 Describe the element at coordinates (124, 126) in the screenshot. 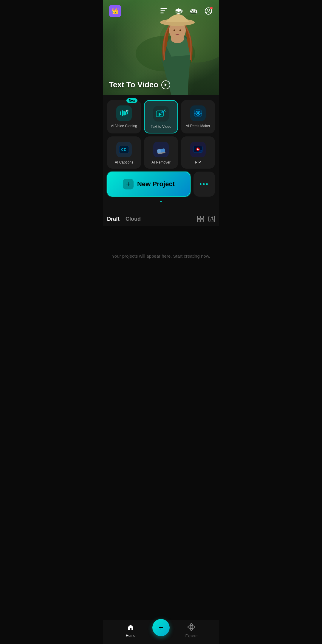

I see `tool-label-ai-voice-cloning: AI Voice Cloning` at that location.